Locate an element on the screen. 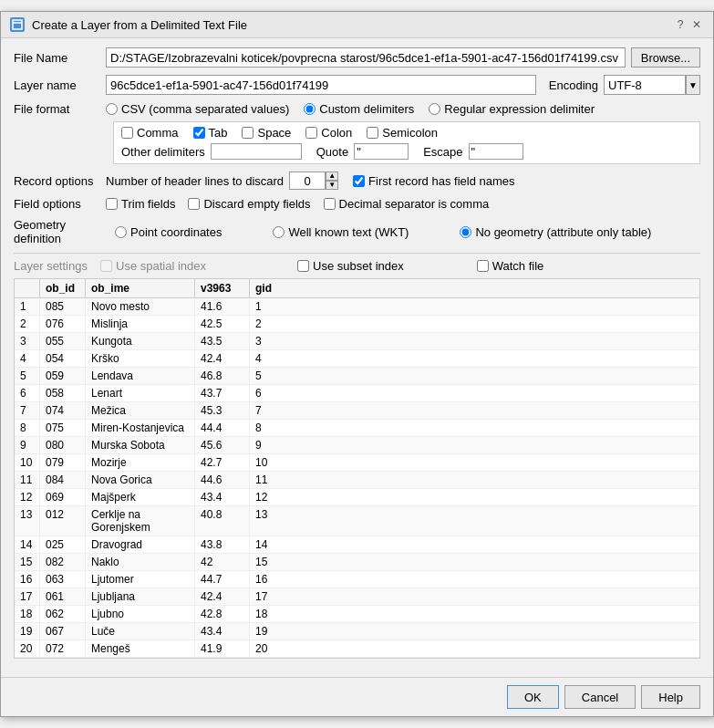 The height and width of the screenshot is (728, 714). regex-radio-text: Regular expression delimiter is located at coordinates (520, 109).